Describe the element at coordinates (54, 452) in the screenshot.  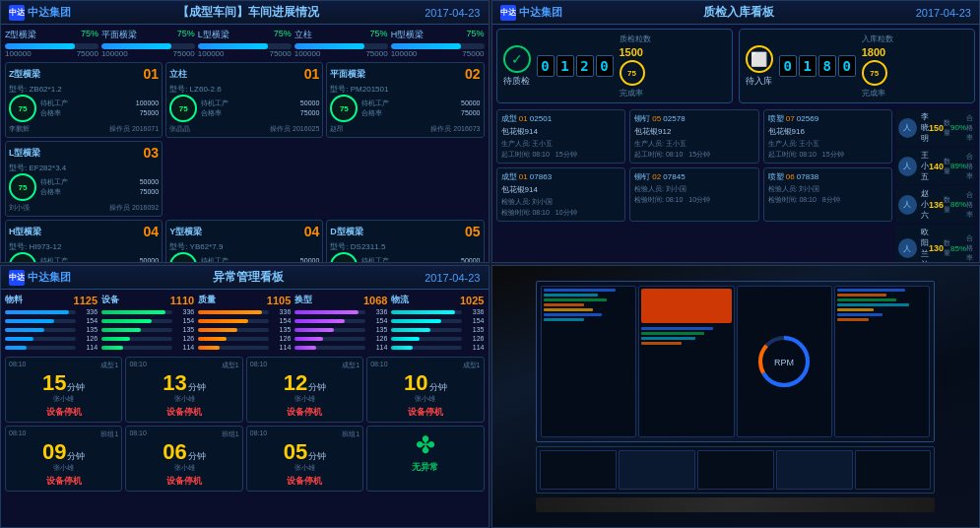
I see `timer5-val: 09` at that location.